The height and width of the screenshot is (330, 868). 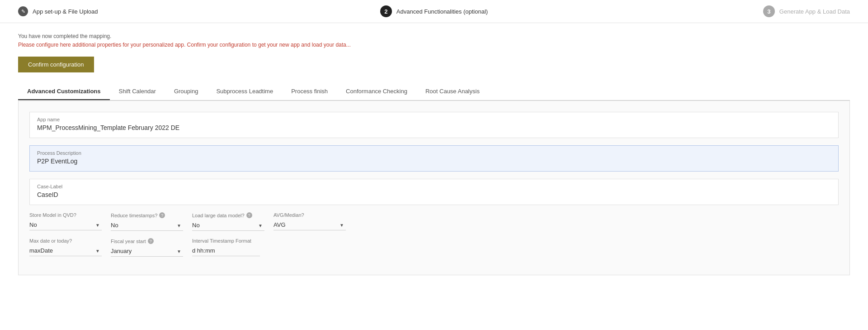 I want to click on store-model-wrapper: No Yes ▼, so click(x=66, y=225).